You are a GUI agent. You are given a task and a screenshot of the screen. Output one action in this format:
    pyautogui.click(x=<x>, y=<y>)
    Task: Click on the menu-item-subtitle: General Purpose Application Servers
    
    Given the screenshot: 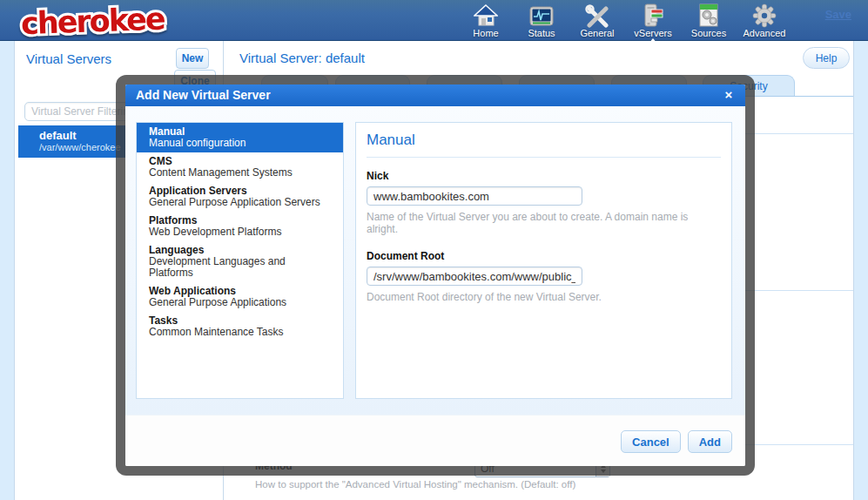 What is the action you would take?
    pyautogui.click(x=240, y=202)
    